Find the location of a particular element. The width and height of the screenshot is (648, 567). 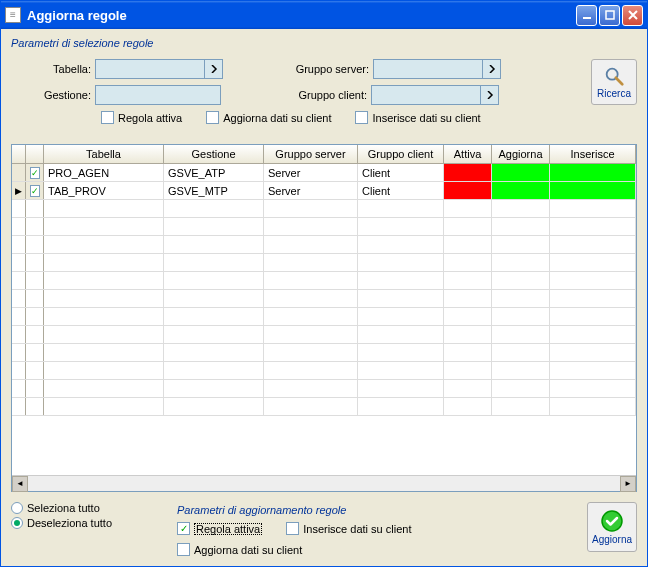

app-icon is located at coordinates (13, 15).